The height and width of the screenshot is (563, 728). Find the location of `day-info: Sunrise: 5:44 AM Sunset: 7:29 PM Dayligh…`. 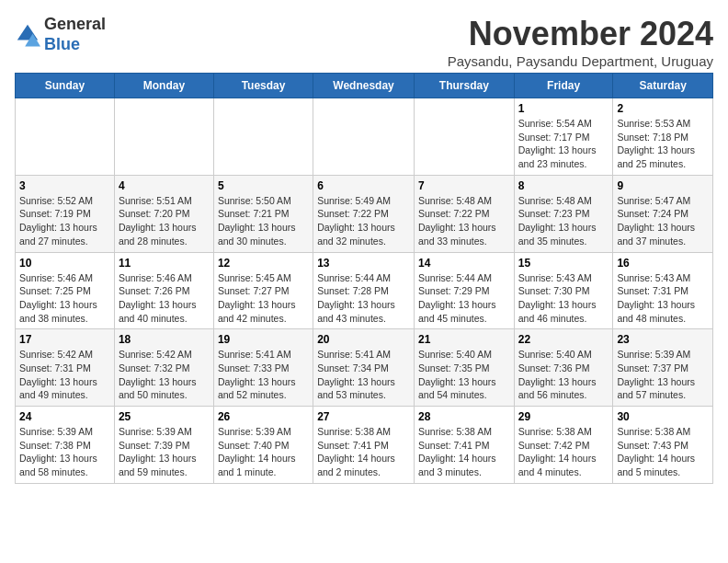

day-info: Sunrise: 5:44 AM Sunset: 7:29 PM Dayligh… is located at coordinates (464, 298).